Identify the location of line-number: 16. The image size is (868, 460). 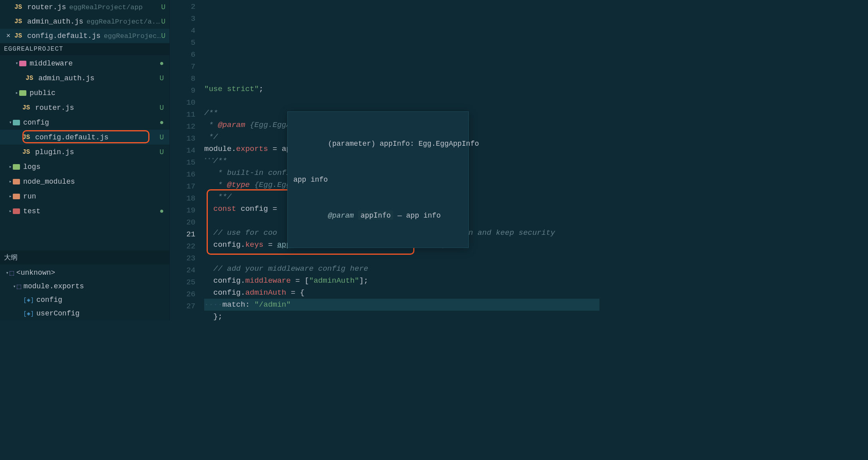
(183, 174).